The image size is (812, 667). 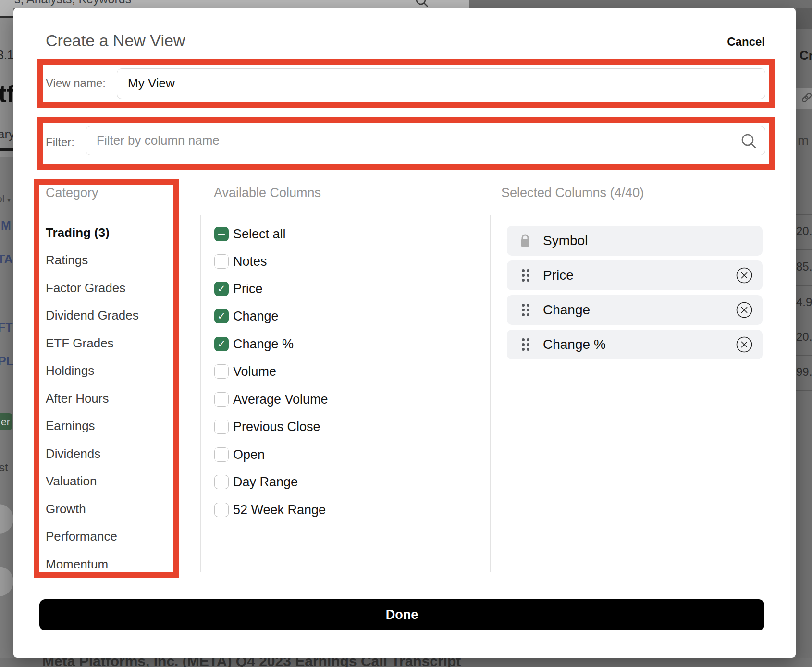 I want to click on day-range-checkbox, so click(x=221, y=482).